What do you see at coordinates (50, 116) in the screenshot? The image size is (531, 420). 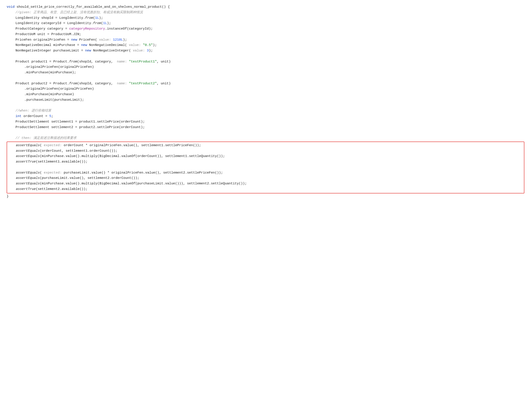 I see `ordercount-val: 5` at bounding box center [50, 116].